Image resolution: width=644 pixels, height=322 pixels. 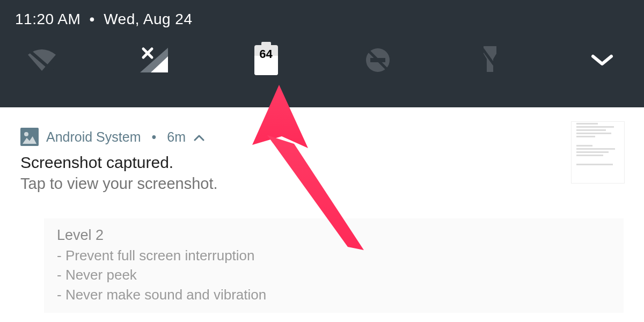 I want to click on notification-subtitle: Tap to view your screenshot., so click(x=324, y=184).